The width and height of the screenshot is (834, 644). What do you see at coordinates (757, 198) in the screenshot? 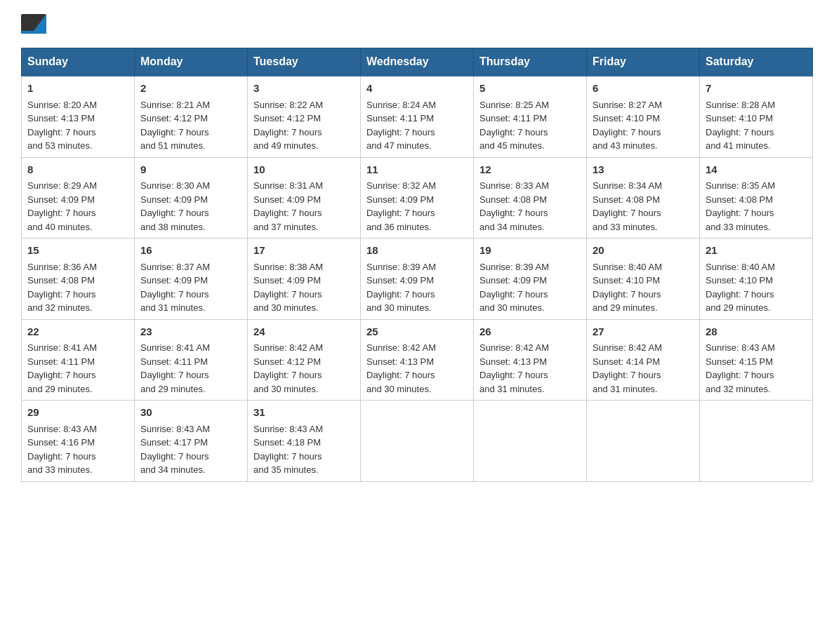
I see `calendar-cell: 14Sunrise: 8:35 AMSunset: 4:08 PMDayligh…` at bounding box center [757, 198].